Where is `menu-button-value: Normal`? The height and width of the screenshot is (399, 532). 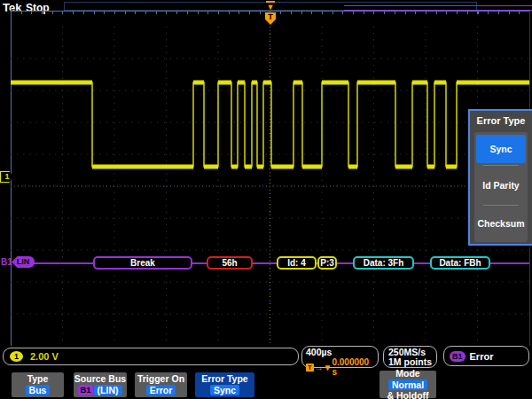
menu-button-value: Normal is located at coordinates (408, 385).